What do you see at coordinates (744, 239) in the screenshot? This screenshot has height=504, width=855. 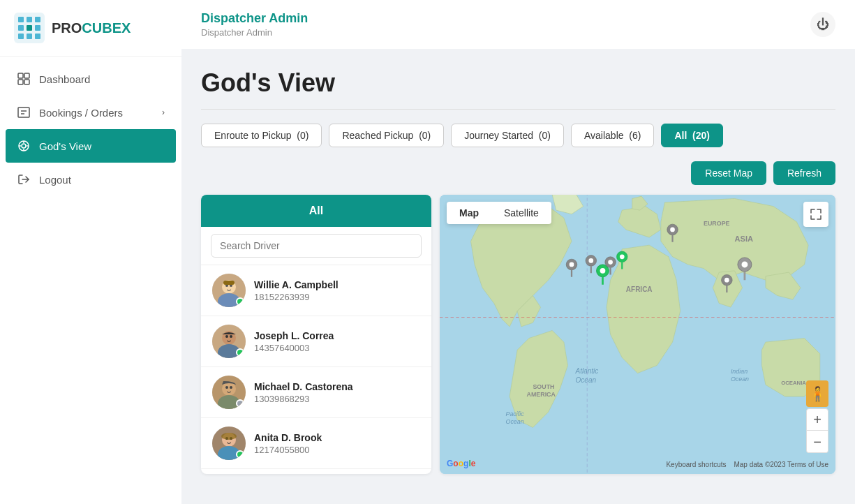 I see `svg-text: ASIA` at bounding box center [744, 239].